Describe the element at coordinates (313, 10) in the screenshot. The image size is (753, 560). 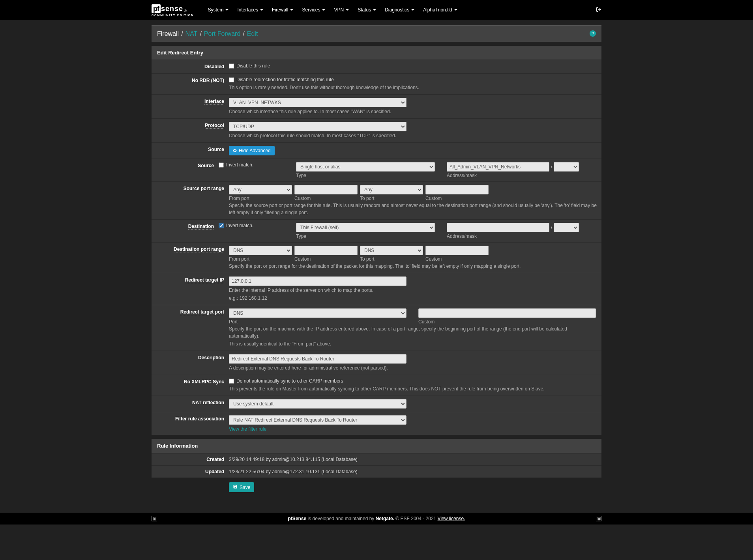
I see `nav-services: Services` at that location.